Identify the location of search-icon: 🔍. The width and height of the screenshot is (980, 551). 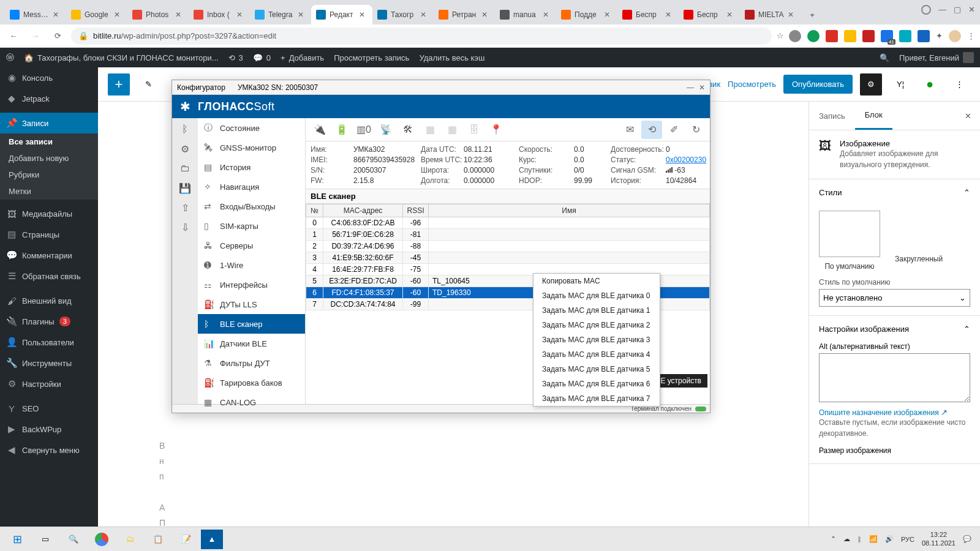
(884, 58).